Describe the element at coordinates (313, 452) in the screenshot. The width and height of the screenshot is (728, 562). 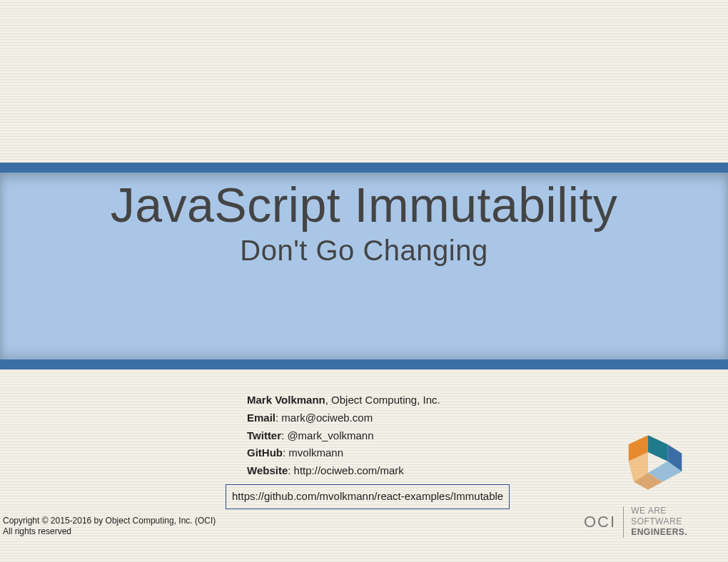
I see `github-value: : mvolkmann` at that location.